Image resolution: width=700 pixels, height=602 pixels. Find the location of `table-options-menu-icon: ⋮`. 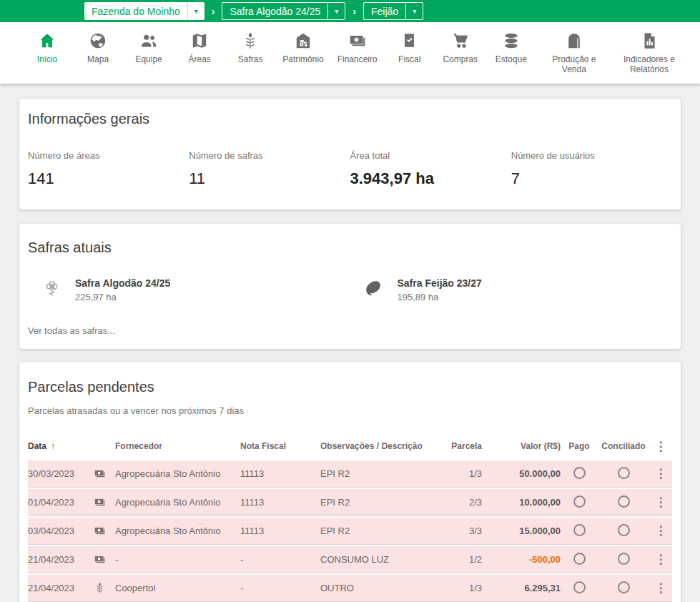

table-options-menu-icon: ⋮ is located at coordinates (663, 446).